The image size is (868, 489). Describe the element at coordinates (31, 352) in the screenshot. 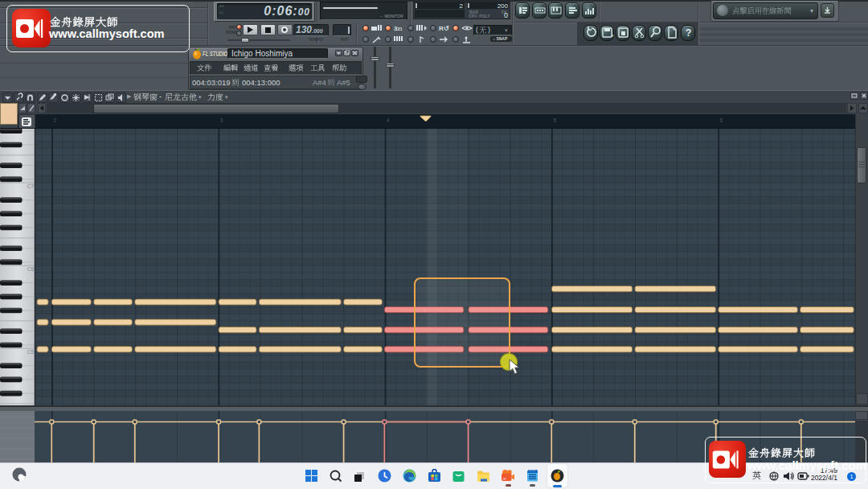

I see `svg-text: C5` at that location.